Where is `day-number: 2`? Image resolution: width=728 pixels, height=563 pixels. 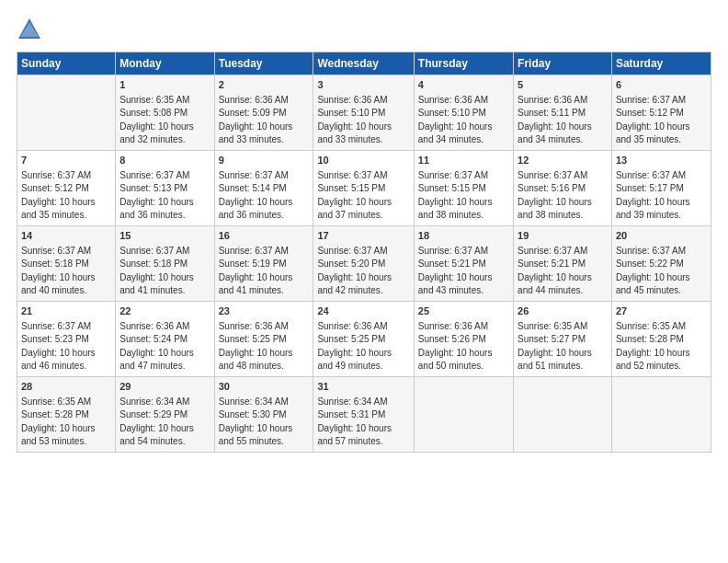
day-number: 2 is located at coordinates (265, 86).